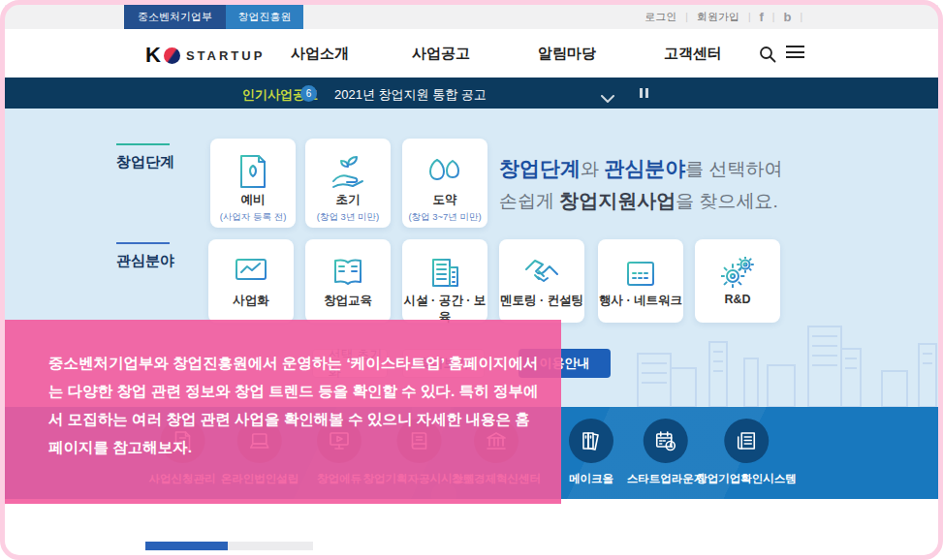  I want to click on headline-stage: 창업단계, so click(540, 169).